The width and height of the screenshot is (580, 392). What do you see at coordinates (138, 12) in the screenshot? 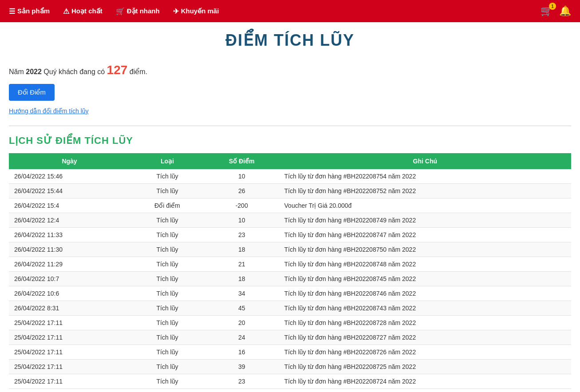
I see `nav-item-dat-nhanh: 🛒 Đặt nhanh` at bounding box center [138, 12].